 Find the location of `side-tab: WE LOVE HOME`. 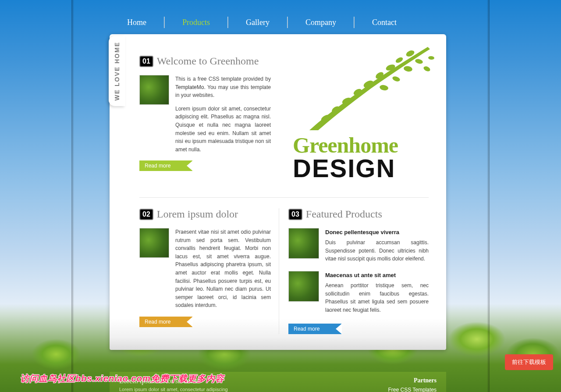

side-tab: WE LOVE HOME is located at coordinates (117, 71).